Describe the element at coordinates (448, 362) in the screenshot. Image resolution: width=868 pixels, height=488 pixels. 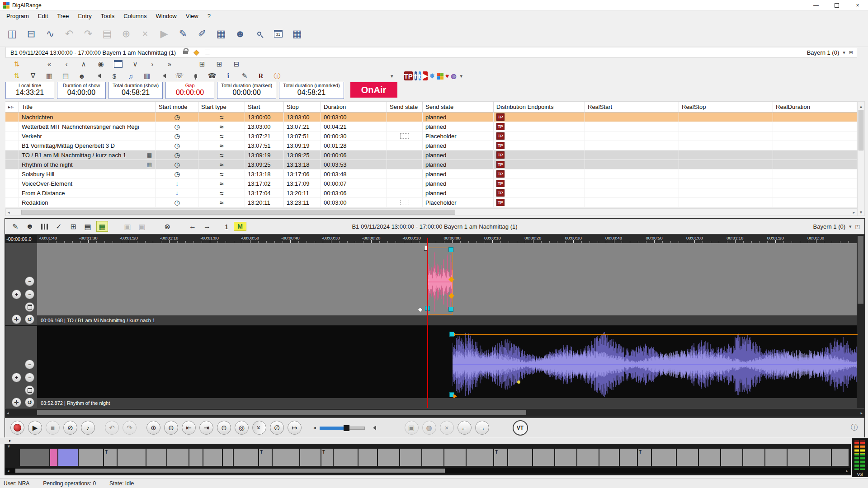
I see `track-2-content` at that location.